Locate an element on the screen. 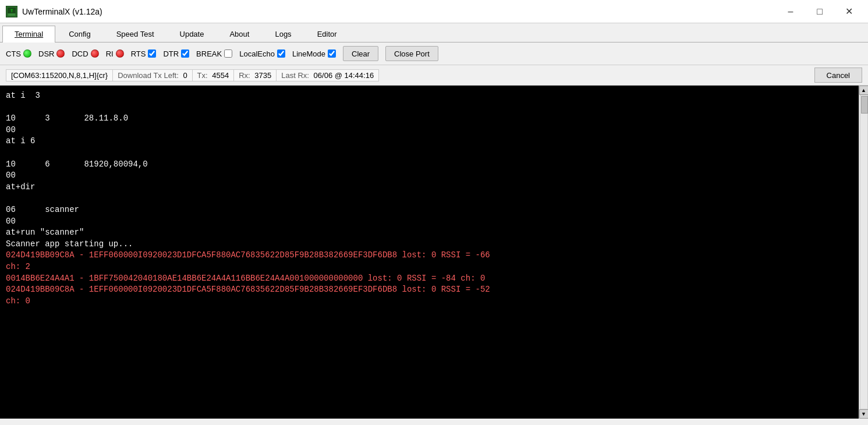 The width and height of the screenshot is (868, 425). localecho-checkbox-group: LocalEcho is located at coordinates (262, 54).